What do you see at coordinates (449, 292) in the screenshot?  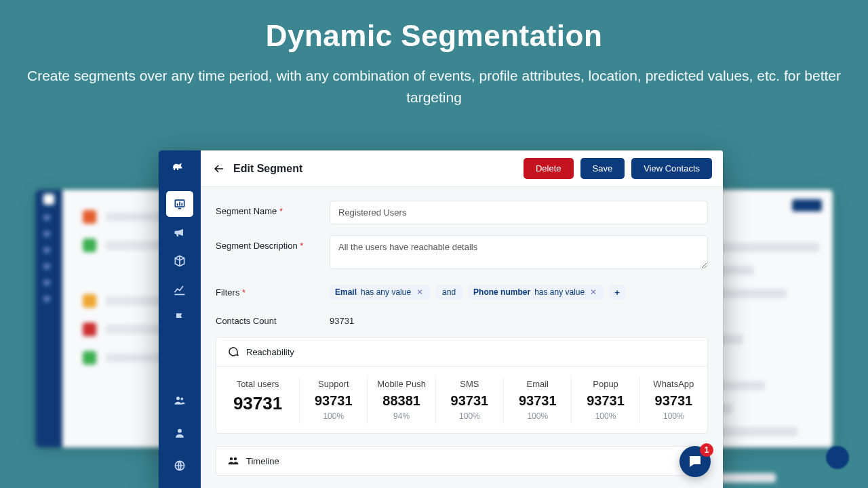 I see `filter-operator-and: and` at bounding box center [449, 292].